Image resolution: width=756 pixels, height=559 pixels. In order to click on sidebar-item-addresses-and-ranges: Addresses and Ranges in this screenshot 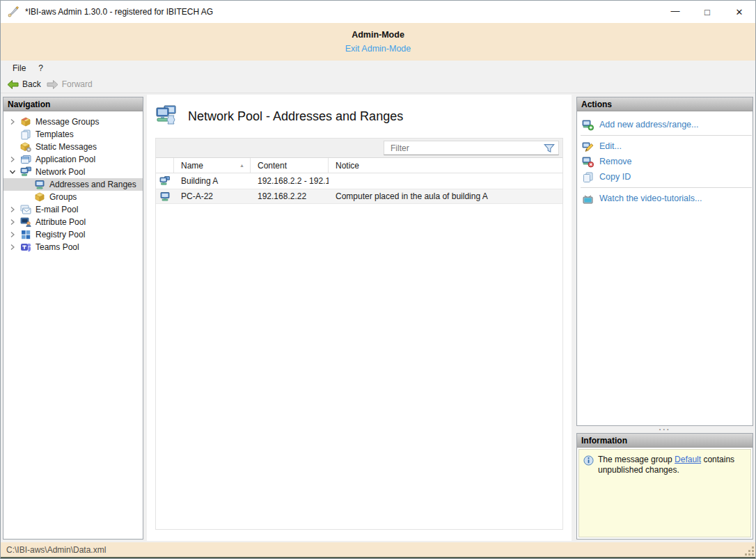, I will do `click(73, 184)`.